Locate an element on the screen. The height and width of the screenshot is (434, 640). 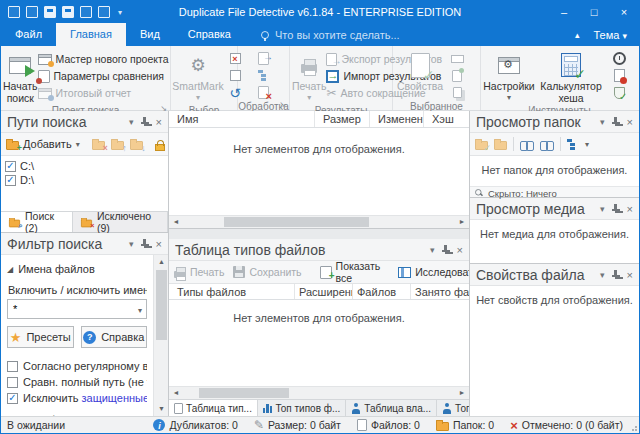
tab-help: Справка is located at coordinates (210, 34).